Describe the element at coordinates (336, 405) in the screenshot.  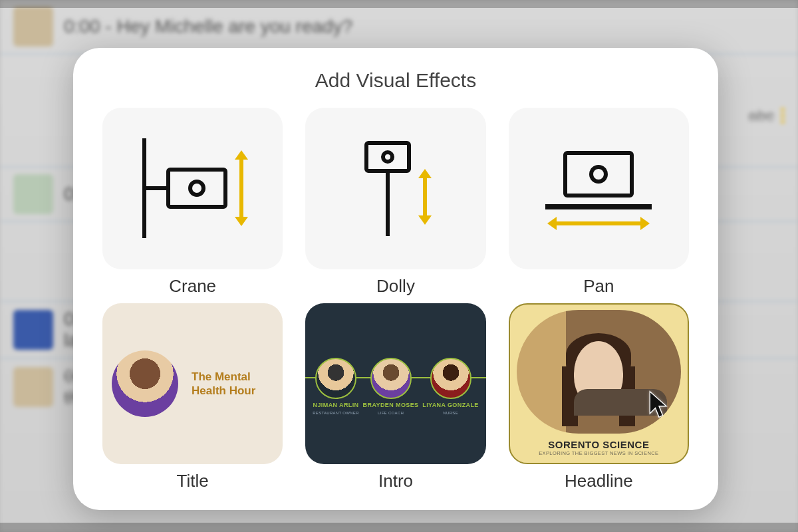
I see `intro-person-name: NJIMAN ARLIN` at that location.